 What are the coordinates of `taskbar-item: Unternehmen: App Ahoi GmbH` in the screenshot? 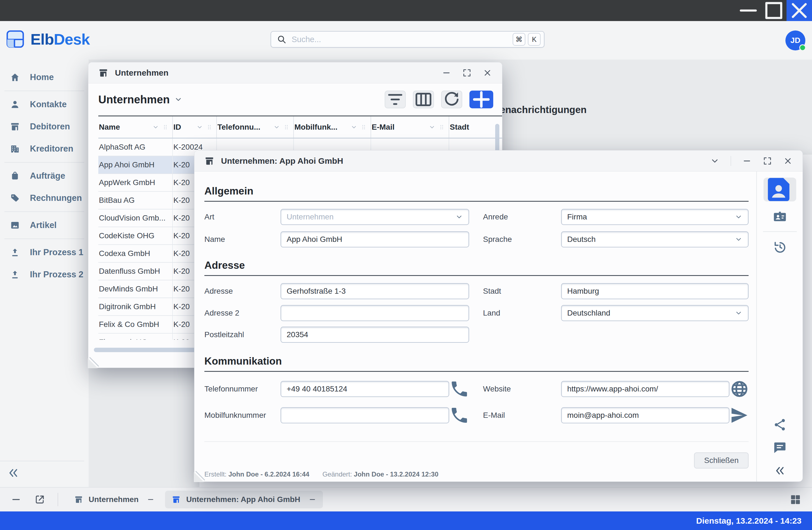 It's located at (244, 500).